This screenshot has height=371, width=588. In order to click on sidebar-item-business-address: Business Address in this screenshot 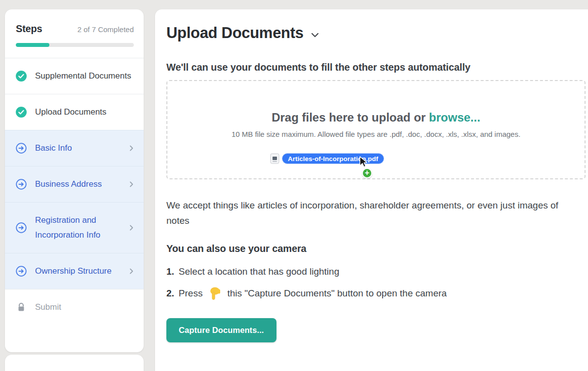, I will do `click(74, 184)`.